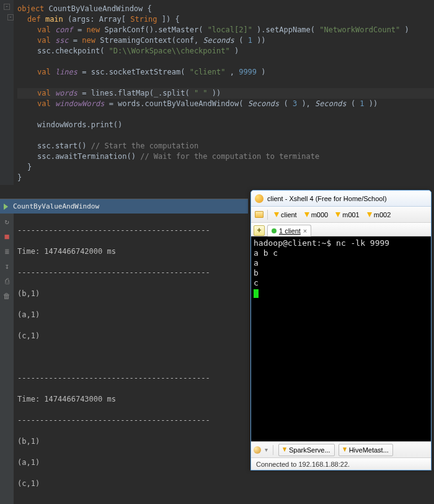 The width and height of the screenshot is (434, 504). I want to click on stop-icon: ■, so click(7, 236).